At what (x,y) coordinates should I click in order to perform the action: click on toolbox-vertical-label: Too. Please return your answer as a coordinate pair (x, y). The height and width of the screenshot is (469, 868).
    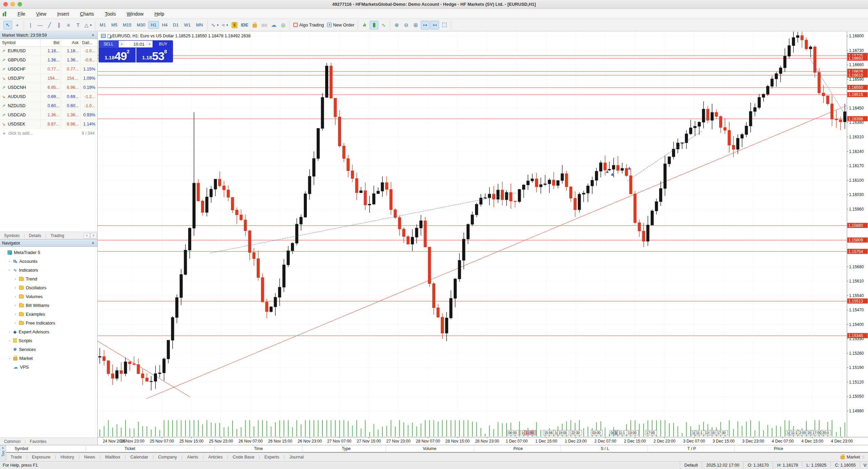
    Looking at the image, I should click on (3, 454).